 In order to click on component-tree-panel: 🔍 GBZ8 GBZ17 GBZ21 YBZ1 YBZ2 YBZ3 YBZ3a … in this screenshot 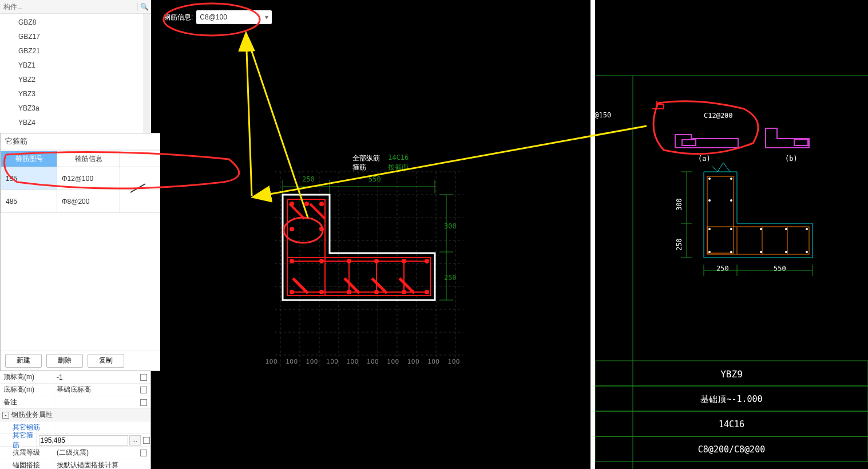, I will do `click(76, 66)`.